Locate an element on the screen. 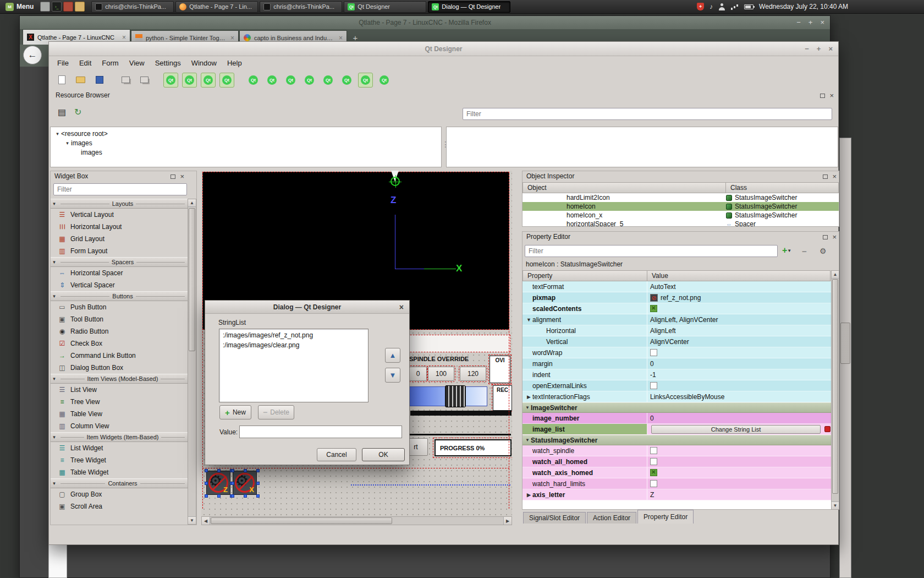 The height and width of the screenshot is (578, 924). widget-item: List View is located at coordinates (119, 390).